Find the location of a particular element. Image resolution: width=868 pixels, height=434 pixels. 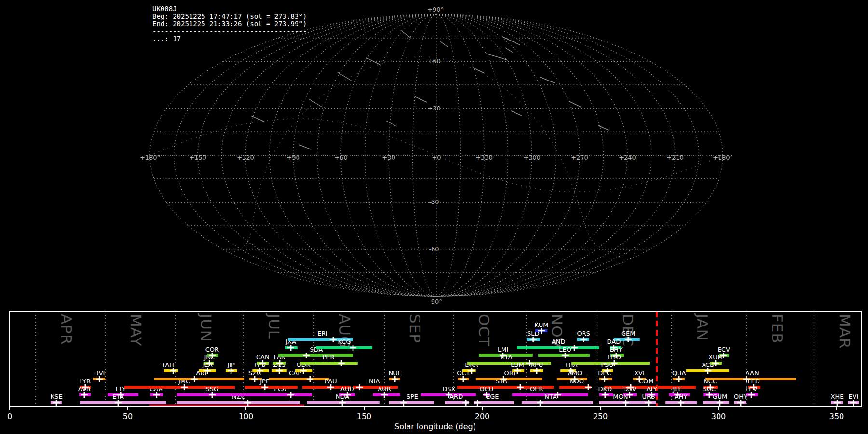

shower-code-label: NDA is located at coordinates (342, 396).